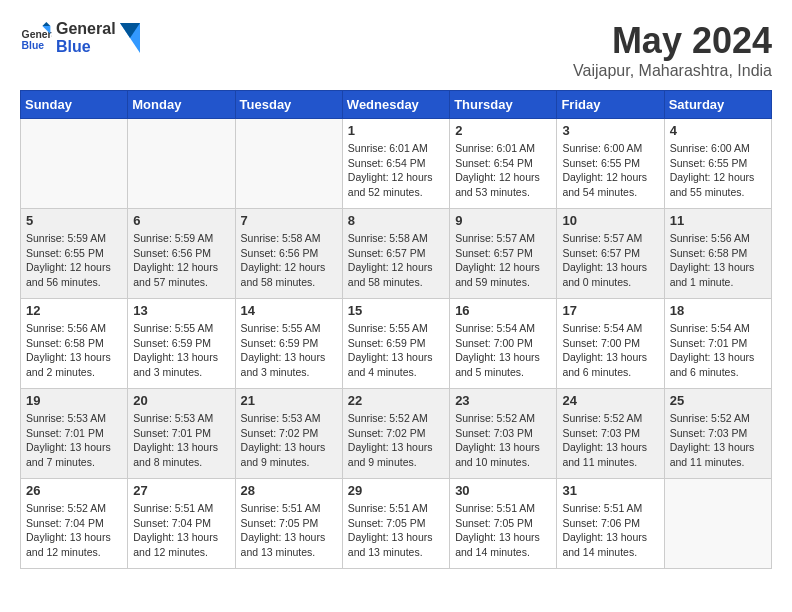 This screenshot has width=792, height=612. I want to click on day-number: 18, so click(718, 310).